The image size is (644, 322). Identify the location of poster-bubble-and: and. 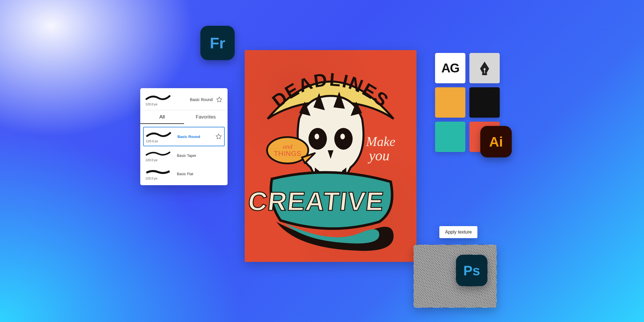
(288, 147).